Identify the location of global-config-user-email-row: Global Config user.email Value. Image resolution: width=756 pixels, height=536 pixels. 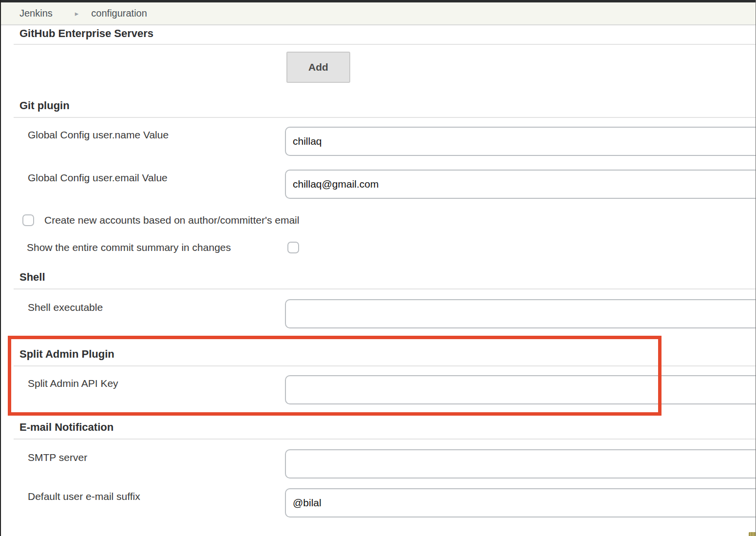
(378, 184).